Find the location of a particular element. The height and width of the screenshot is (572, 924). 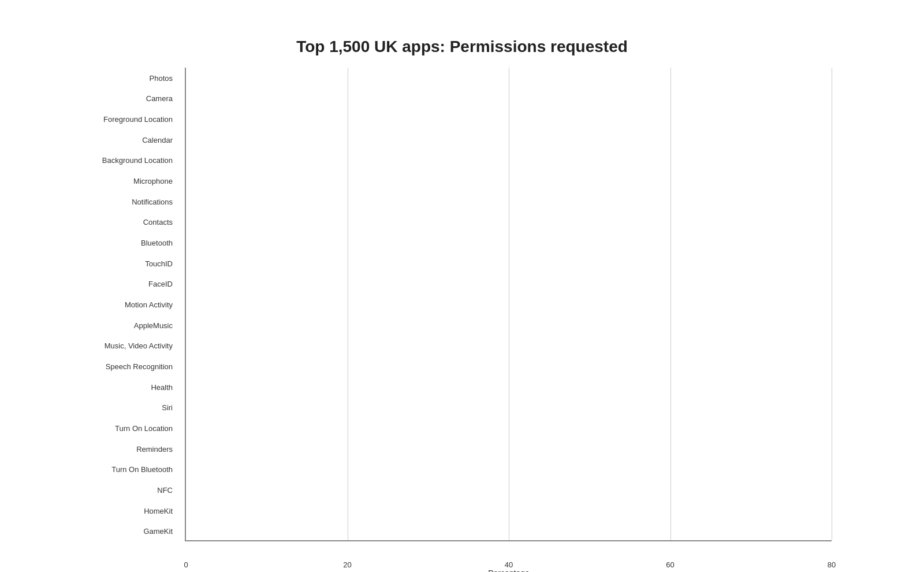

y-axis-label: Calendar is located at coordinates (120, 140).